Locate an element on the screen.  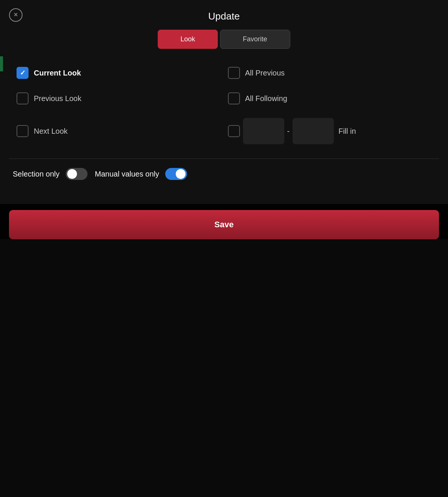
option-next-look: Next Look is located at coordinates (119, 131).